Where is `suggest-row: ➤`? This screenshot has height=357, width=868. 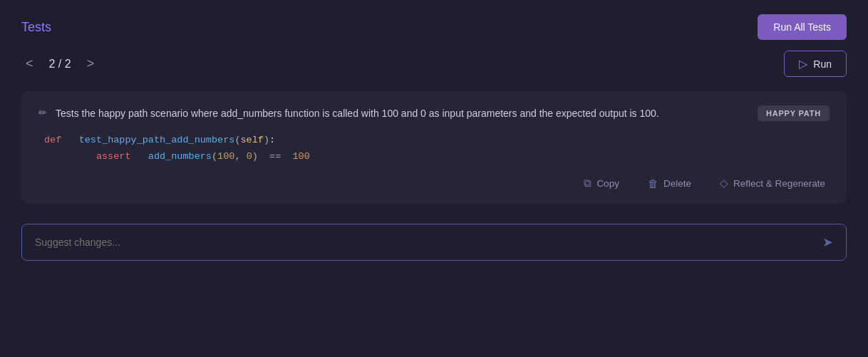 suggest-row: ➤ is located at coordinates (434, 242).